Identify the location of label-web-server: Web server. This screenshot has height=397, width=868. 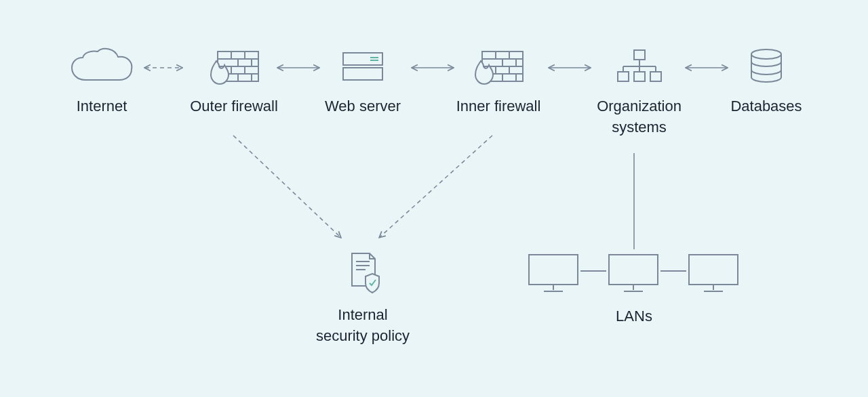
(363, 107).